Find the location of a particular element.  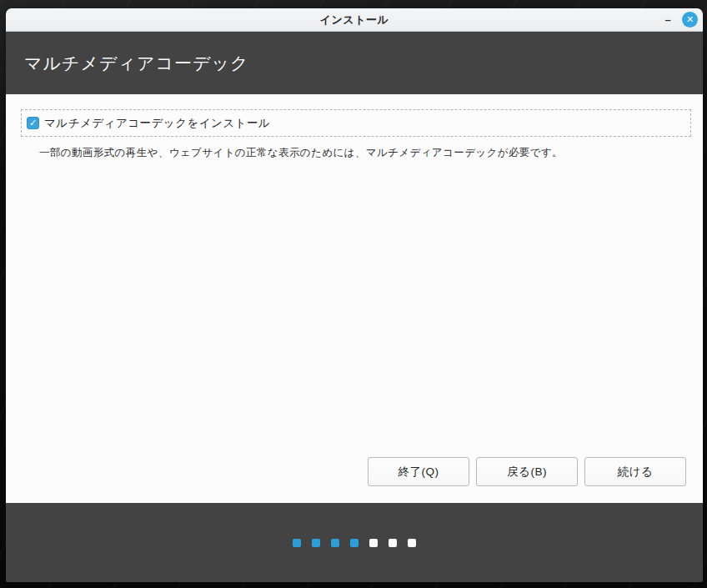

checkbox-checked-icon: ✓ is located at coordinates (33, 123).